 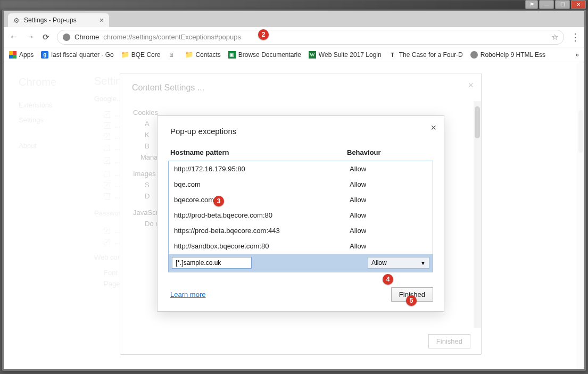 I want to click on titlebar-maximize-button: ☐, so click(x=562, y=4).